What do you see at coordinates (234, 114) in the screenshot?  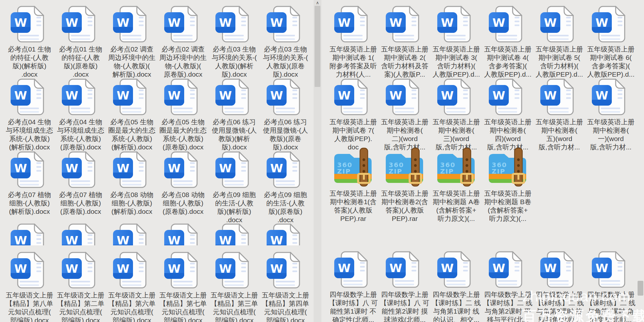 I see `file-tile: W 必考点06 练习使用显微镜-(人教版)(解析版).docx` at bounding box center [234, 114].